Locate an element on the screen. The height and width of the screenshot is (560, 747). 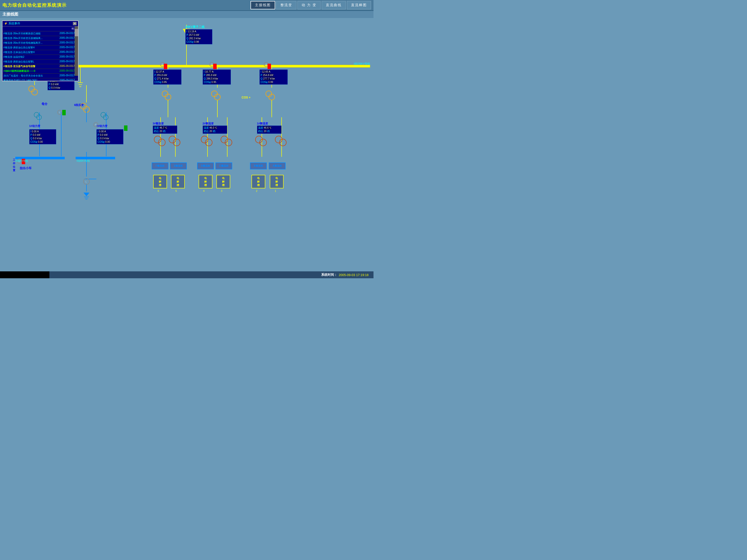
nav-btn-dcurve: 直流曲线 is located at coordinates (334, 5).